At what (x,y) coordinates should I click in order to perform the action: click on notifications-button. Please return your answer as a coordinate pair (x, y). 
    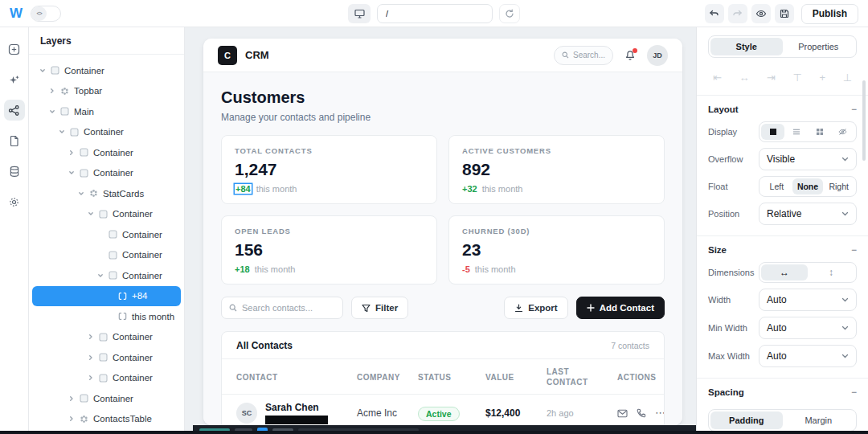
    Looking at the image, I should click on (630, 55).